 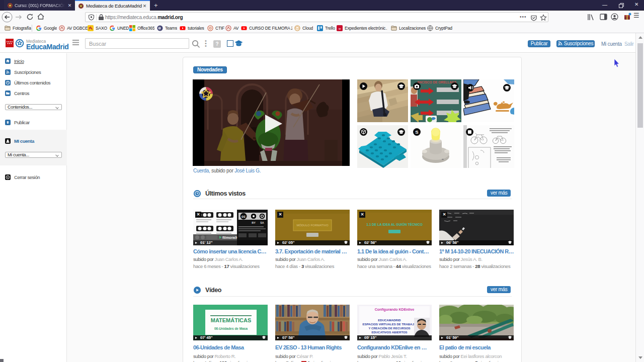 I want to click on svg-text: cc, so click(x=244, y=216).